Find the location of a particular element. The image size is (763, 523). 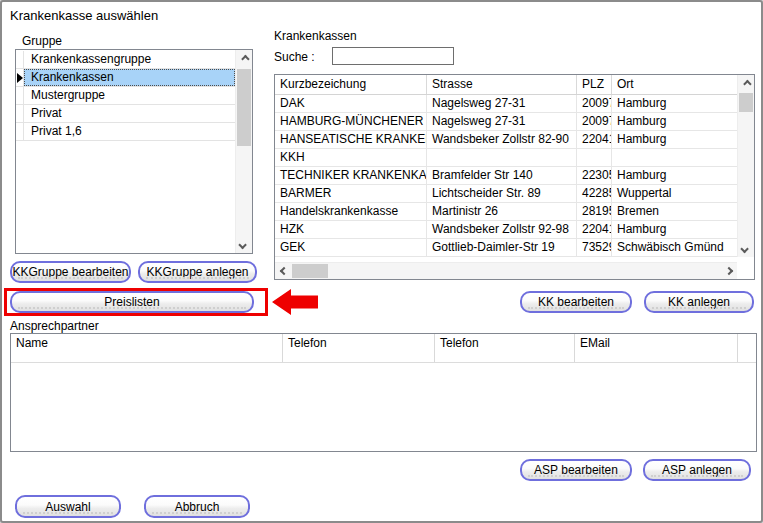

column-header-telefon-1: Telefon is located at coordinates (359, 348).